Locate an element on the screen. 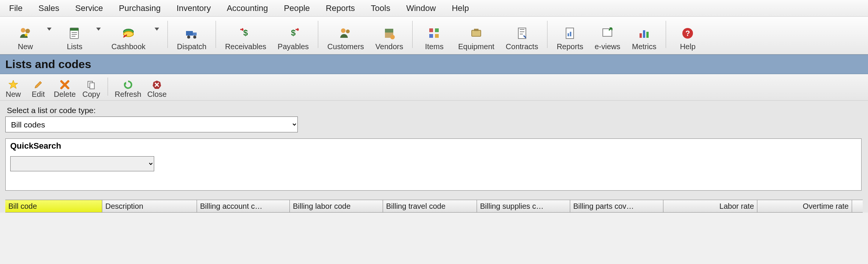 The image size is (868, 264). equipment-button: Equipment is located at coordinates (476, 36).